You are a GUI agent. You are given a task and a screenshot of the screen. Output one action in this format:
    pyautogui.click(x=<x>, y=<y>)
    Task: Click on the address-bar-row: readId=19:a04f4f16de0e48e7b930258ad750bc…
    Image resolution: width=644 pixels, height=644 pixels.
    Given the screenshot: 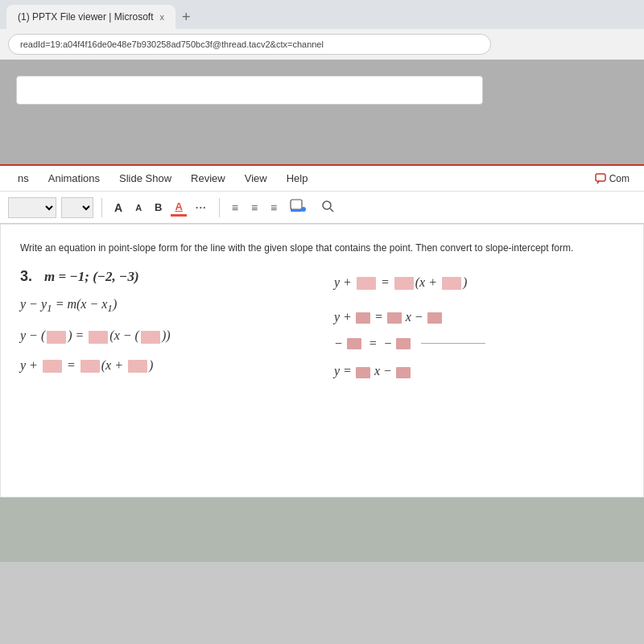 What is the action you would take?
    pyautogui.click(x=322, y=44)
    